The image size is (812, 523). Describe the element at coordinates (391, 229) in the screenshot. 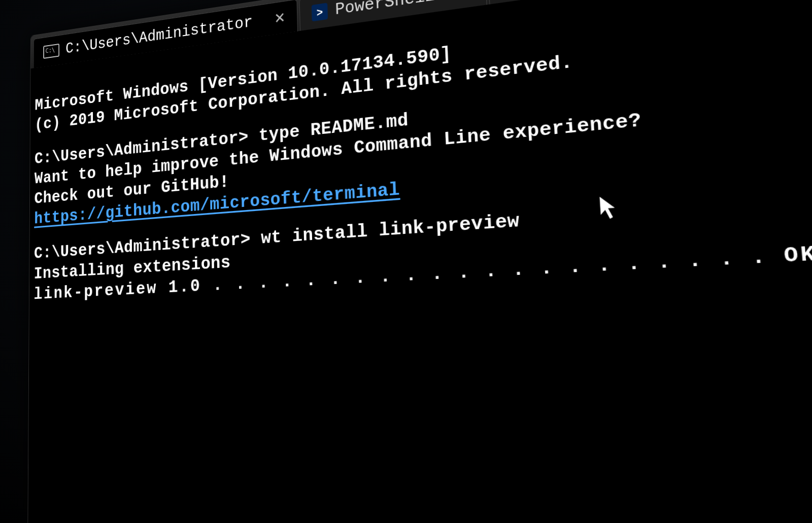

I see `command-text: wt install link-preview` at that location.